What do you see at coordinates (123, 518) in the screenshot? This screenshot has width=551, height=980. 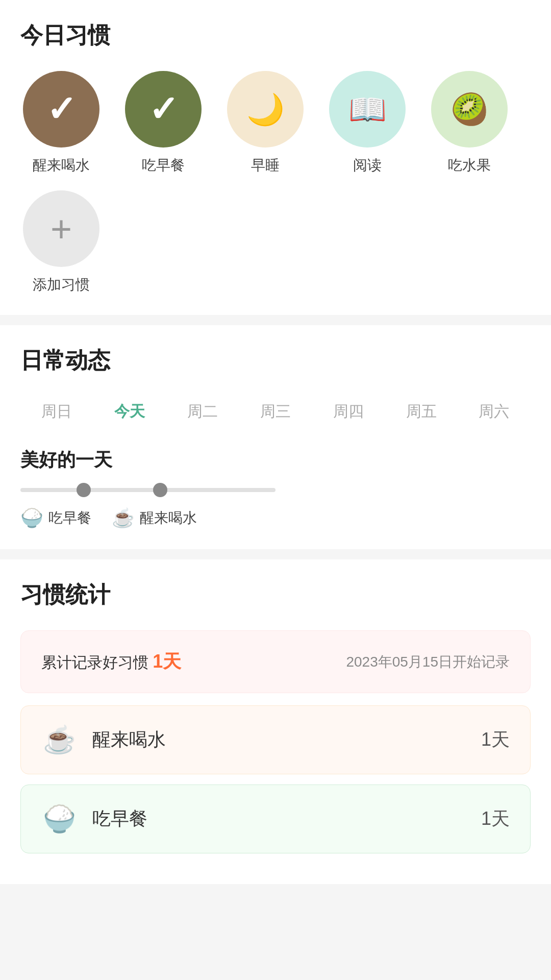 I see `timeline-drink-water-icon: ☕` at bounding box center [123, 518].